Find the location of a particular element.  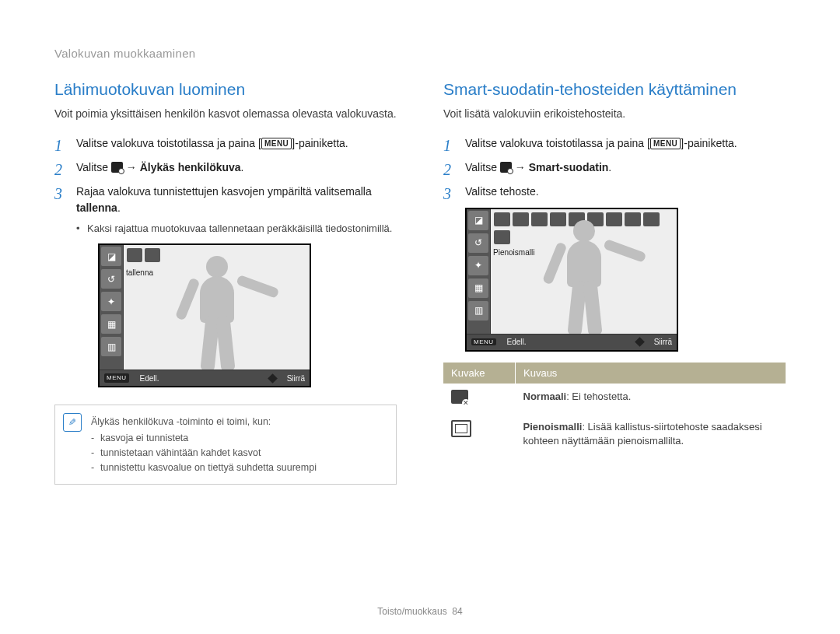

breadcrumb: Valokuvan muokkaaminen is located at coordinates (420, 53).